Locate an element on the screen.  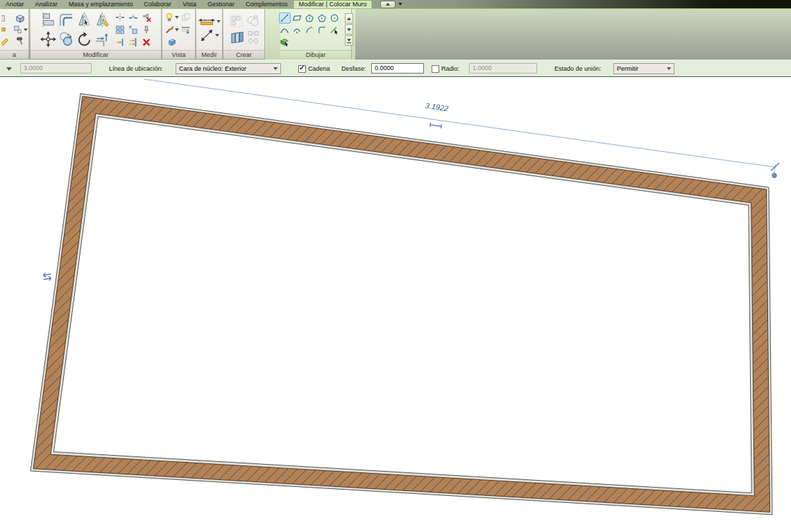
rotate-icon is located at coordinates (85, 39).